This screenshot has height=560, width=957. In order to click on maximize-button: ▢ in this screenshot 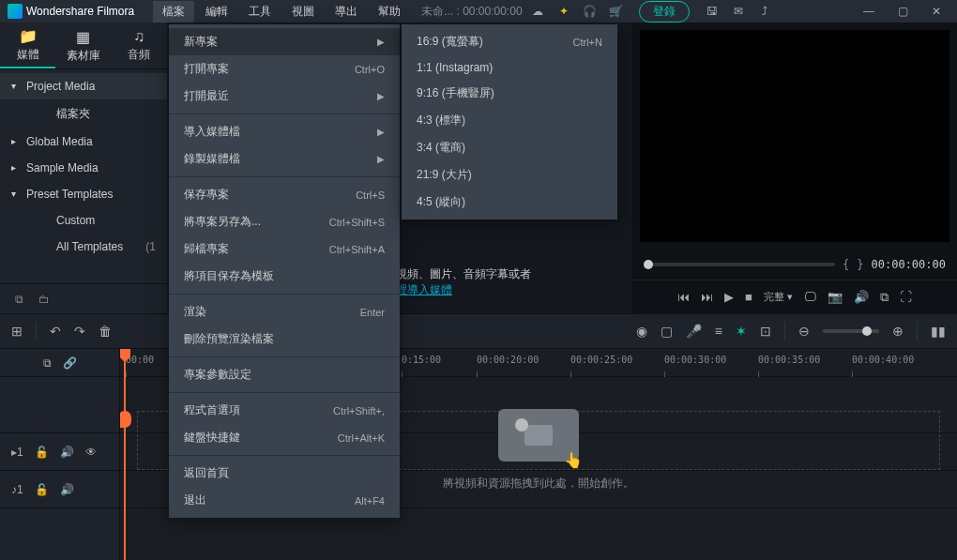, I will do `click(903, 11)`.